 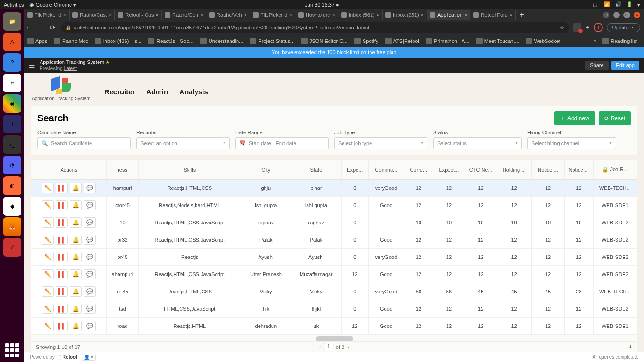 I want to click on date-range-input: 📅 Start date - End date, so click(x=282, y=143).